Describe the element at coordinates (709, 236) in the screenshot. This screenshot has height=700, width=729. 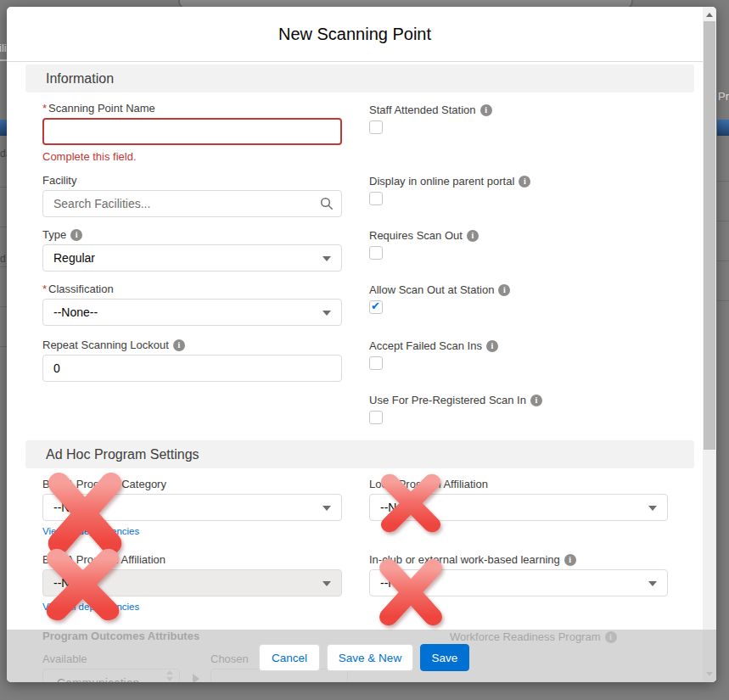
I see `scrollbar-thumb` at that location.